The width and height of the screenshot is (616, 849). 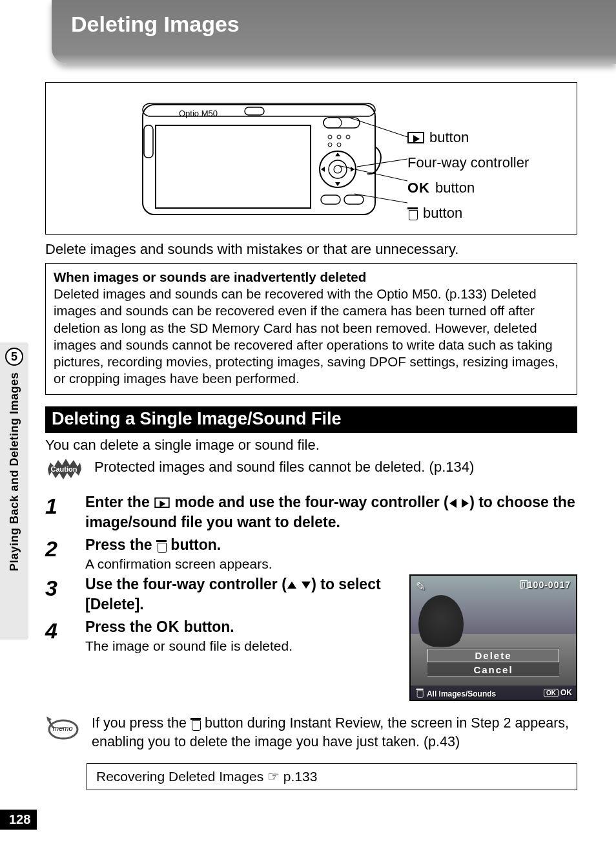 I want to click on step-3: 3 Use the four-way controller ( ) to sel…, so click(x=221, y=594).